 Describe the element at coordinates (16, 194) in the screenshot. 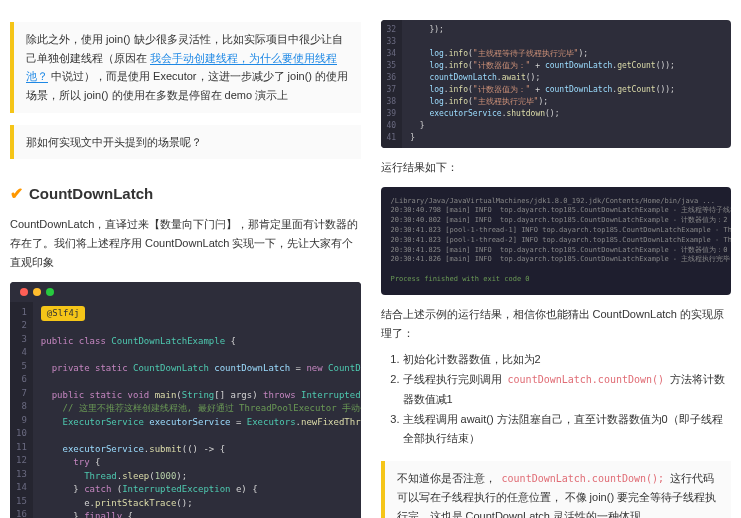

I see `check-icon: ✔` at that location.